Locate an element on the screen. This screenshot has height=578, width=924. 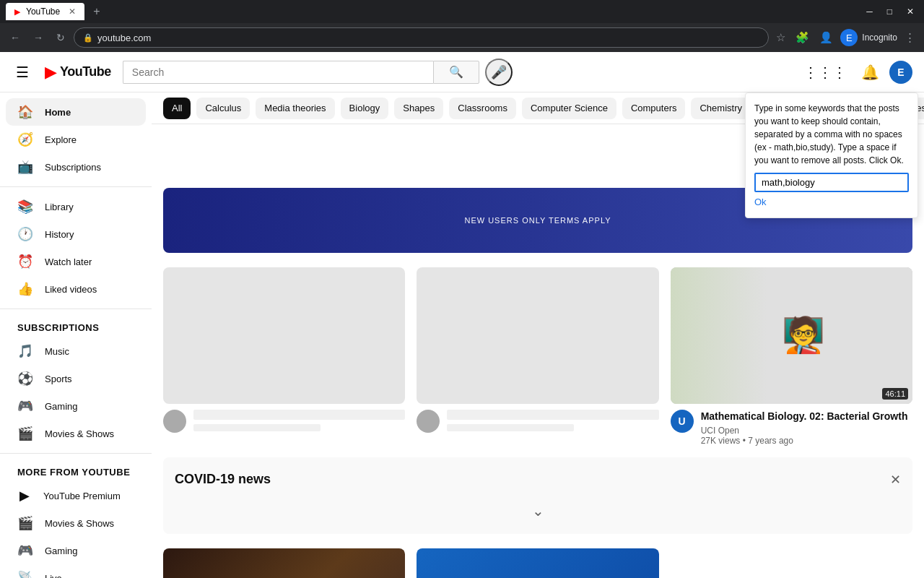
sidebar-label-subscriptions: Subscriptions is located at coordinates (73, 168).